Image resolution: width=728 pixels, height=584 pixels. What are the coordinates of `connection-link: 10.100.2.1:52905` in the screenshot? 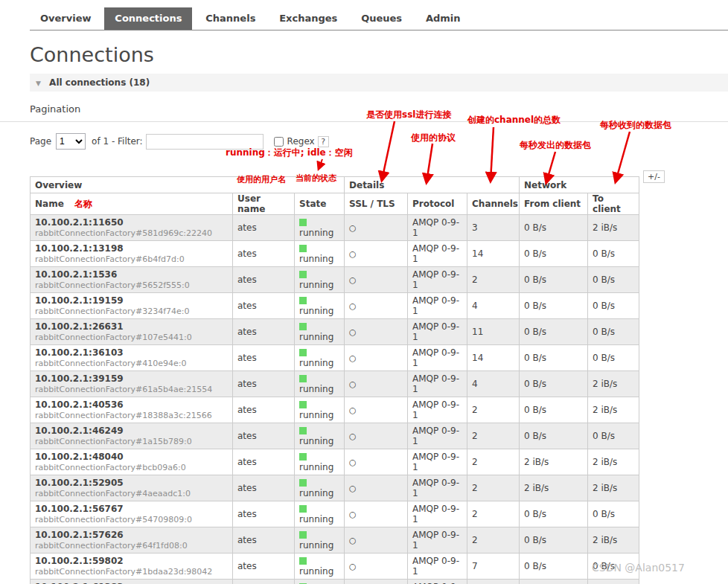 It's located at (79, 483).